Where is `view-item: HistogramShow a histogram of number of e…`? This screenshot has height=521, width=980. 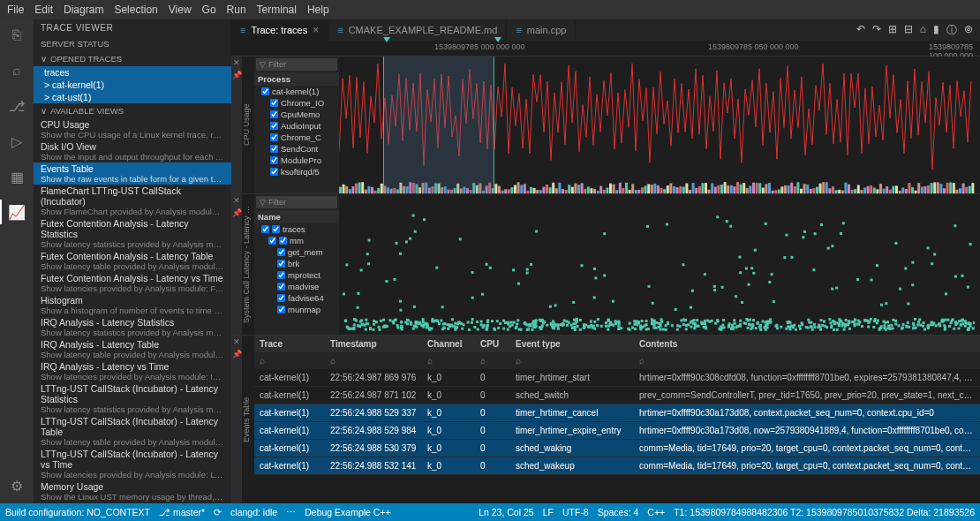
view-item: HistogramShow a histogram of number of e… is located at coordinates (132, 306).